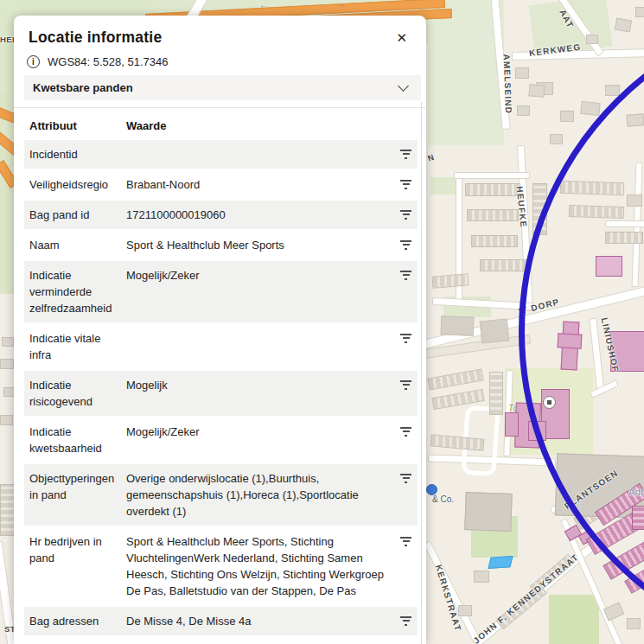 This screenshot has height=644, width=644. Describe the element at coordinates (221, 214) in the screenshot. I see `table-row: Bag pand id 1721100000019060` at that location.